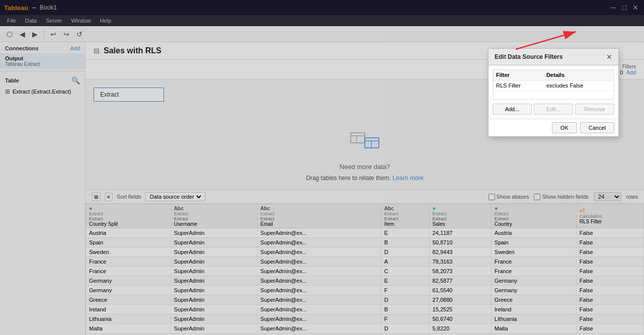 The image size is (644, 335). What do you see at coordinates (565, 128) in the screenshot?
I see `ok-button: OK` at bounding box center [565, 128].